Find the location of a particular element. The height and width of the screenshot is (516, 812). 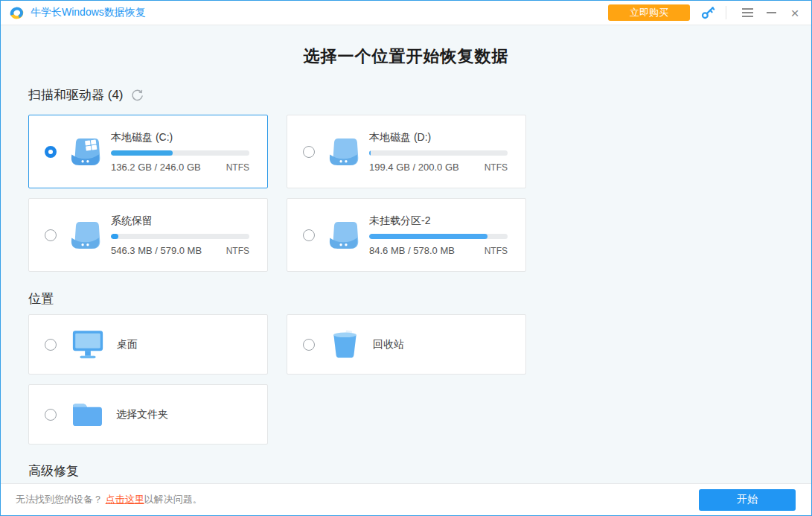

disk-windows-icon is located at coordinates (85, 152).